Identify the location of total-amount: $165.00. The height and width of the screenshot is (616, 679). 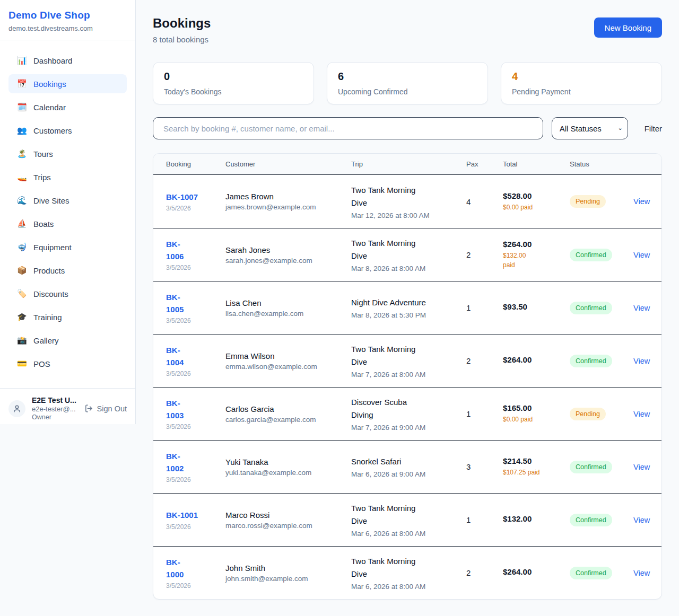
(536, 408).